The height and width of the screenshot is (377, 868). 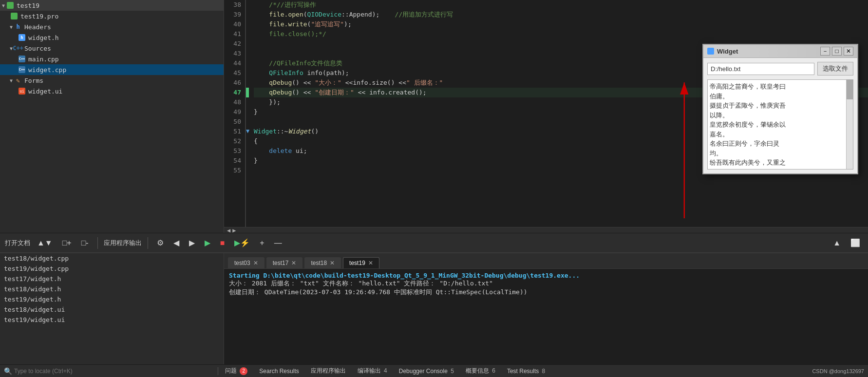 I want to click on toolbar-arrows-btn: ▲▼, so click(x=45, y=243).